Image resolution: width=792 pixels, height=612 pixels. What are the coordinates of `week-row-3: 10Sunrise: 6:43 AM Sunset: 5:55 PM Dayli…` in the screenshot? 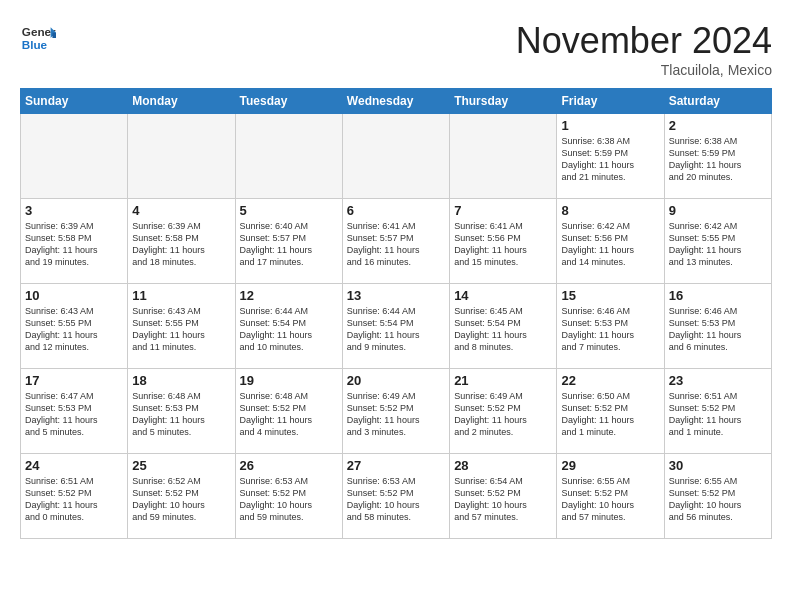 It's located at (396, 326).